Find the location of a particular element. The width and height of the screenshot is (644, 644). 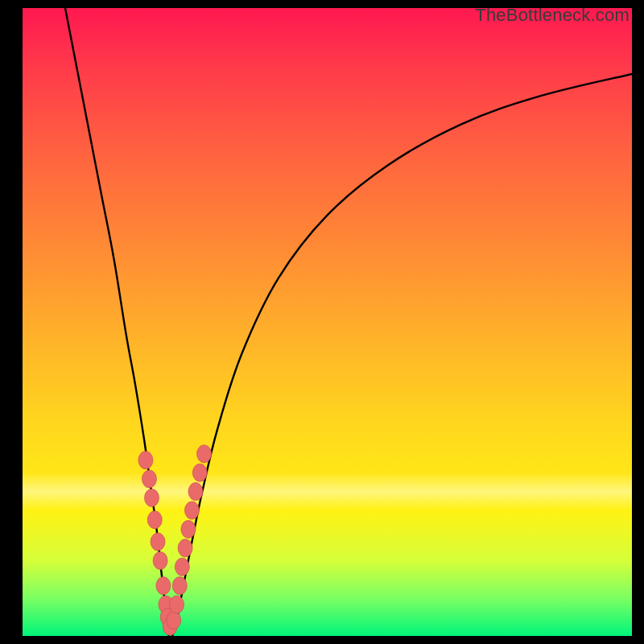

highlight-band is located at coordinates (327, 491).